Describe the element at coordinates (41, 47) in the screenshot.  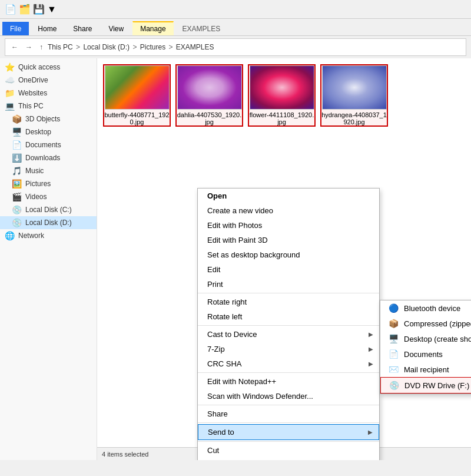
I see `nav-up: ↑` at that location.